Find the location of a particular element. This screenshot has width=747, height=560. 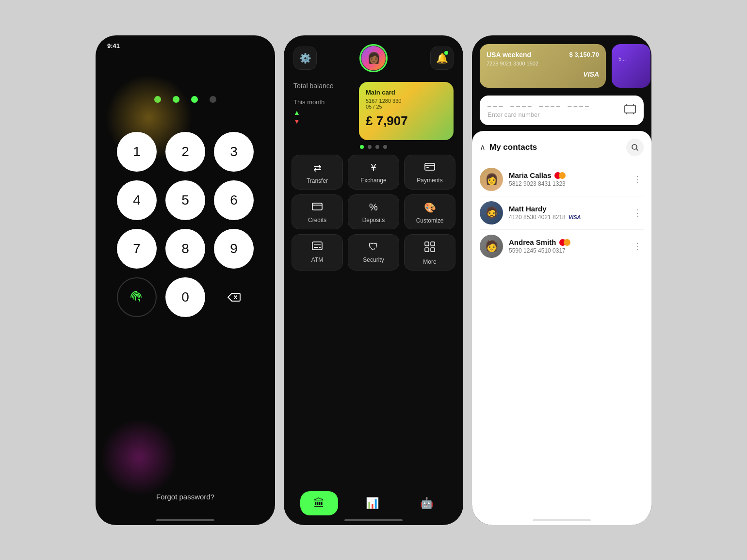

actions-grid: ⇄ Transfer ¥ Exchange Payments is located at coordinates (374, 212).